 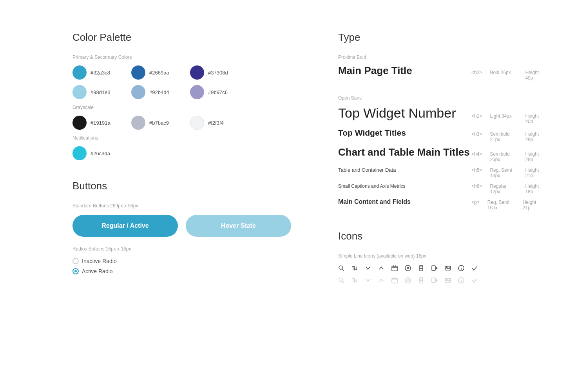 What do you see at coordinates (532, 75) in the screenshot?
I see `main-page-height: Height 40p` at bounding box center [532, 75].